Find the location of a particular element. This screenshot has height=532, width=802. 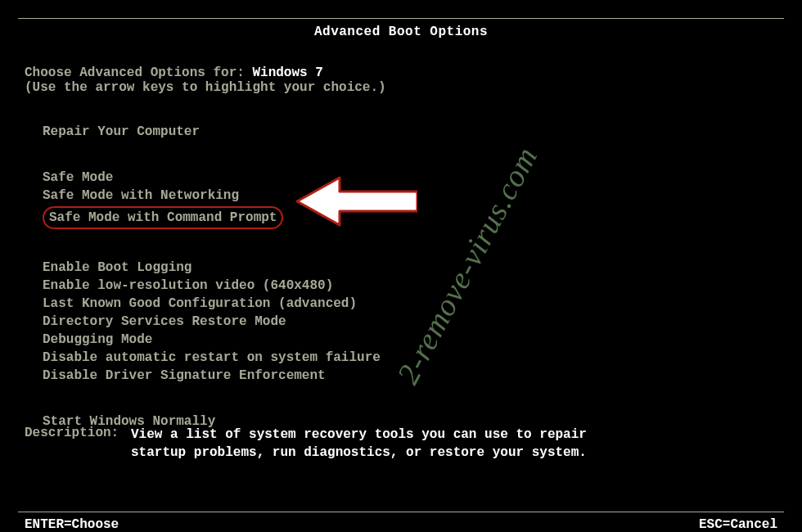

menu-item: Enable Boot Logging is located at coordinates (117, 268).